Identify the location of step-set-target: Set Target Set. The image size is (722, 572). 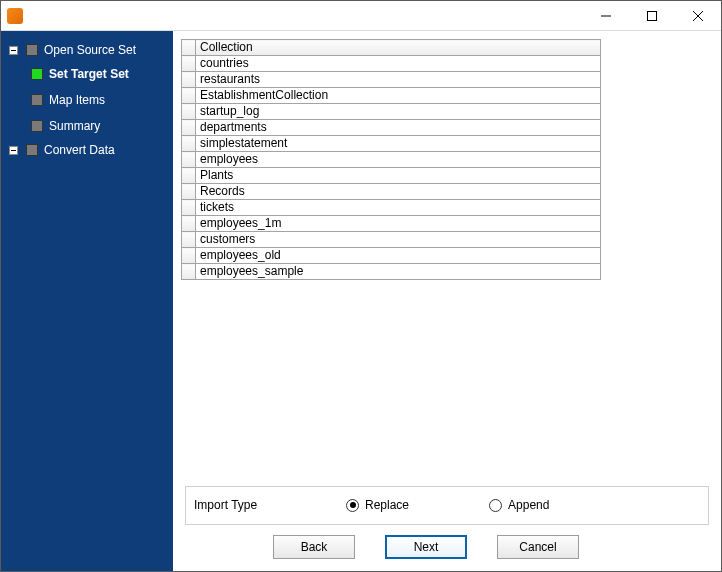
(100, 74).